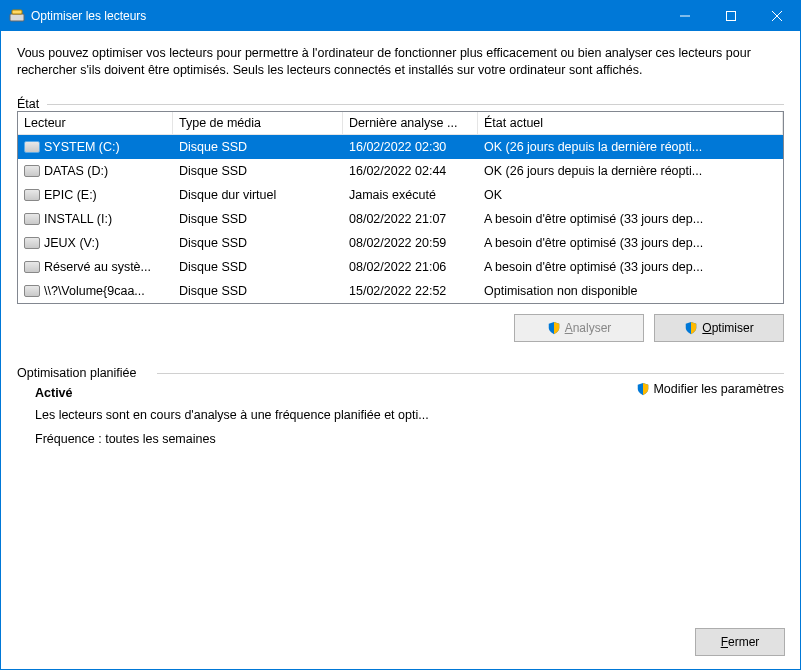 This screenshot has height=670, width=801. Describe the element at coordinates (96, 124) in the screenshot. I see `col-header-drive: Lecteur` at that location.